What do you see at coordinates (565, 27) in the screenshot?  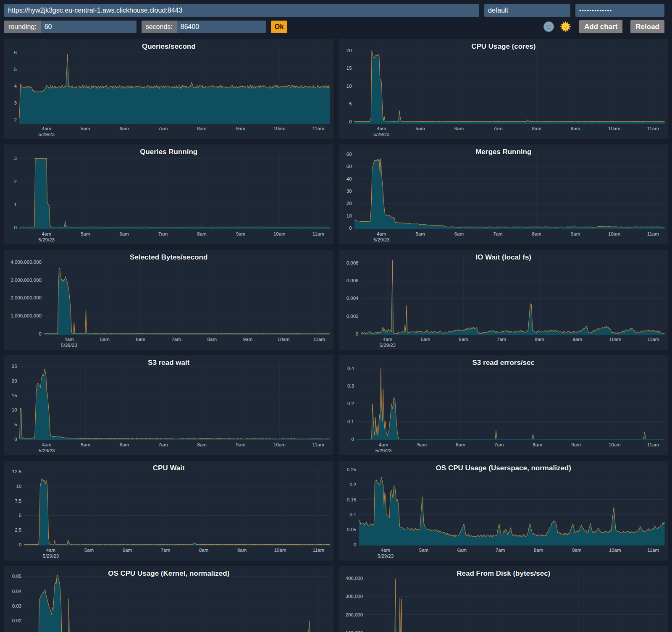 I see `sun-face-icon` at bounding box center [565, 27].